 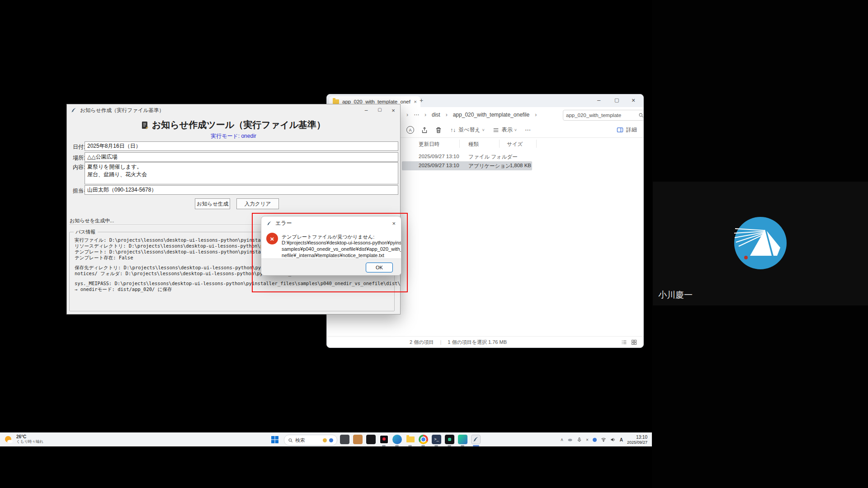 I want to click on dialog-message: samples¥p040_onedir_vs_onefile¥dist¥app_…, so click(x=342, y=249).